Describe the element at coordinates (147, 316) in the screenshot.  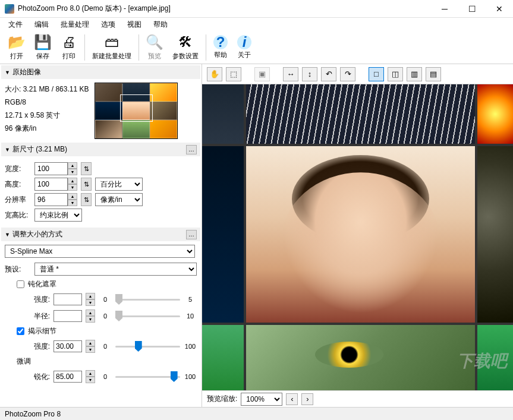
I see `unsharp-radius-slider` at that location.